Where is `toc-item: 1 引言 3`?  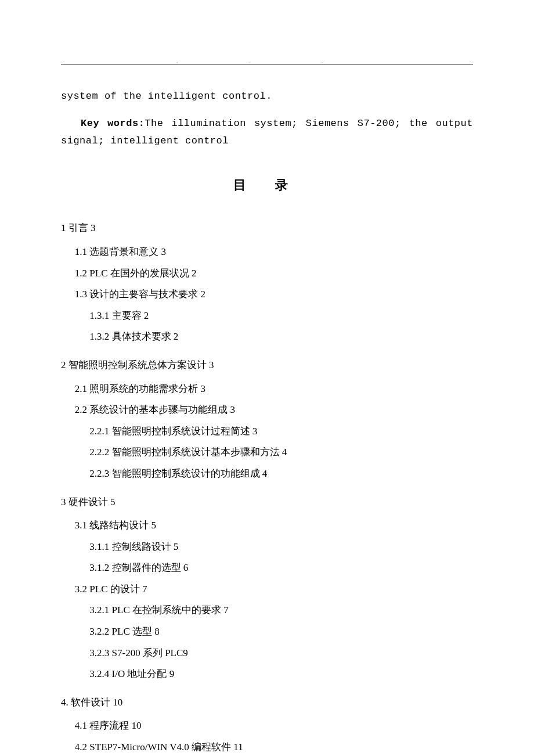
toc-item: 1 引言 3 is located at coordinates (267, 229).